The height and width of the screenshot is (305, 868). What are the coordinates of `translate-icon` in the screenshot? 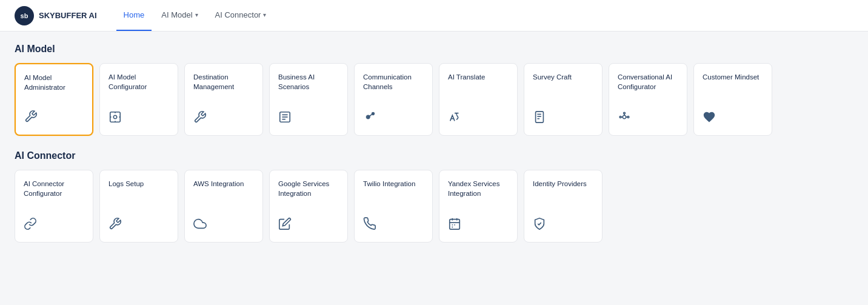 It's located at (478, 119).